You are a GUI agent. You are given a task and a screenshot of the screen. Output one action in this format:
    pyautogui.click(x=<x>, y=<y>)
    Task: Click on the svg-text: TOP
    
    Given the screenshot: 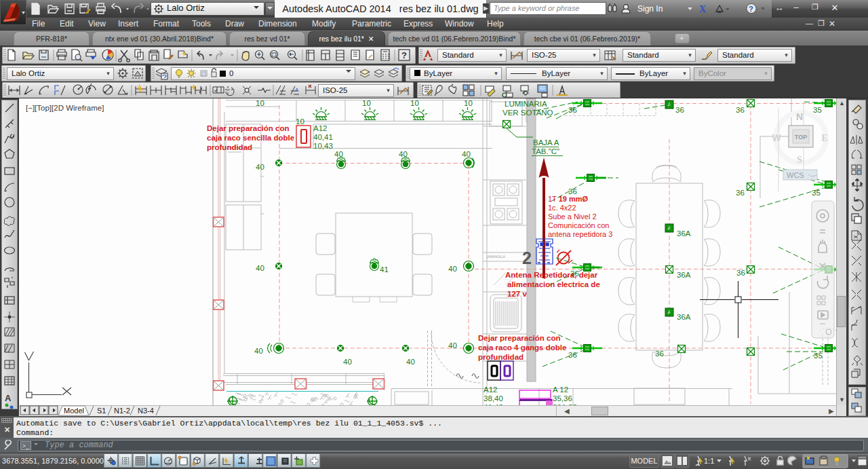 What is the action you would take?
    pyautogui.click(x=801, y=137)
    